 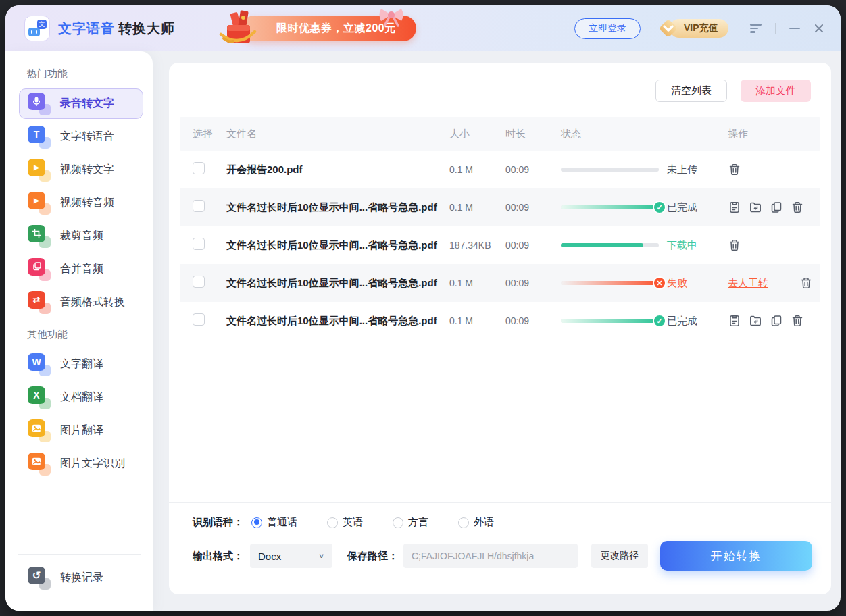 What do you see at coordinates (39, 365) in the screenshot?
I see `word-icon: W` at bounding box center [39, 365].